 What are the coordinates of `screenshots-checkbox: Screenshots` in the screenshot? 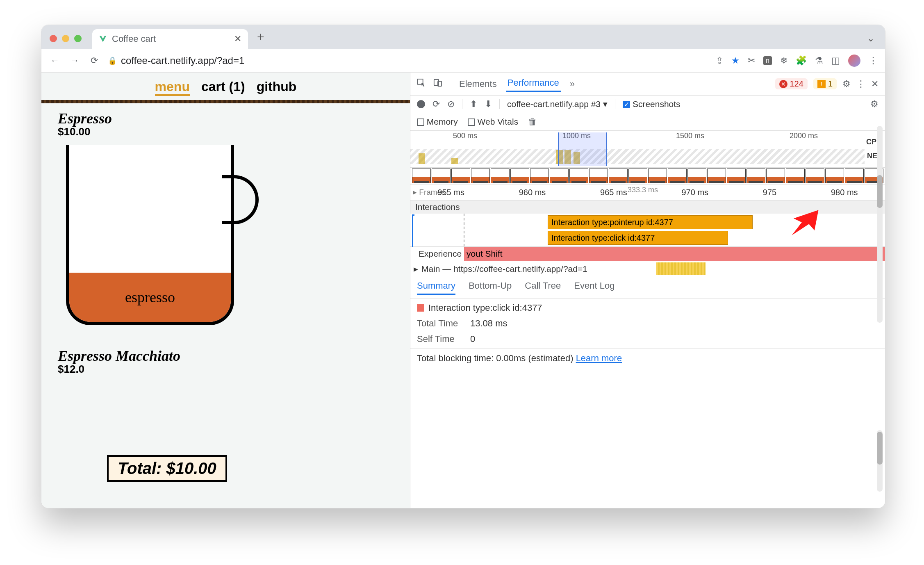 It's located at (652, 104).